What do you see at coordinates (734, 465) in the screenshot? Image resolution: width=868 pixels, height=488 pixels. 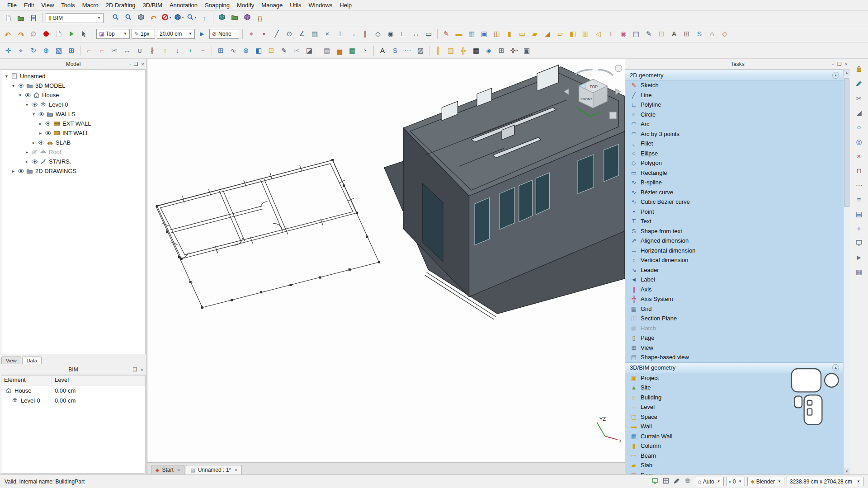 I see `task-item-slab: ▰Slab` at bounding box center [734, 465].